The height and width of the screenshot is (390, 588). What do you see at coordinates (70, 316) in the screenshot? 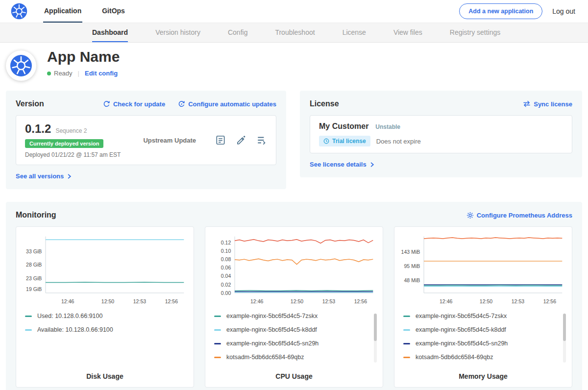
I see `legend-label: Used: 10.128.0.66:9100` at bounding box center [70, 316].